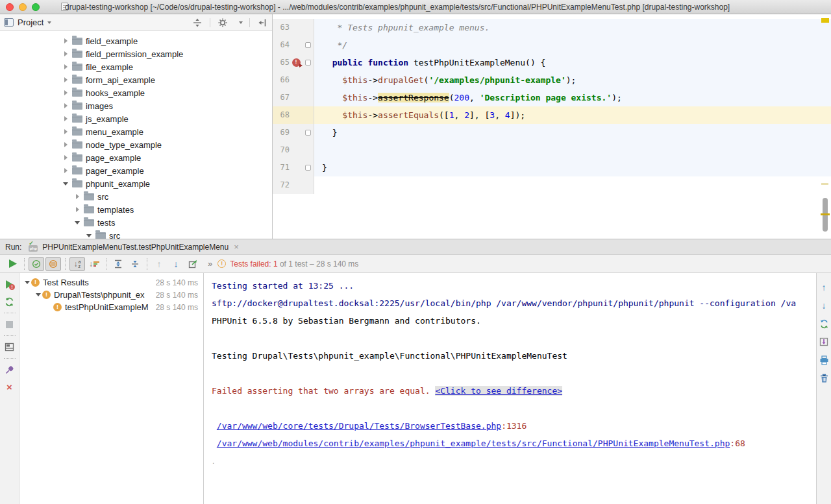  What do you see at coordinates (552, 80) in the screenshot?
I see `editor-line-66: 66 $this->drupalGet('/examples/phpunit-e…` at bounding box center [552, 80].